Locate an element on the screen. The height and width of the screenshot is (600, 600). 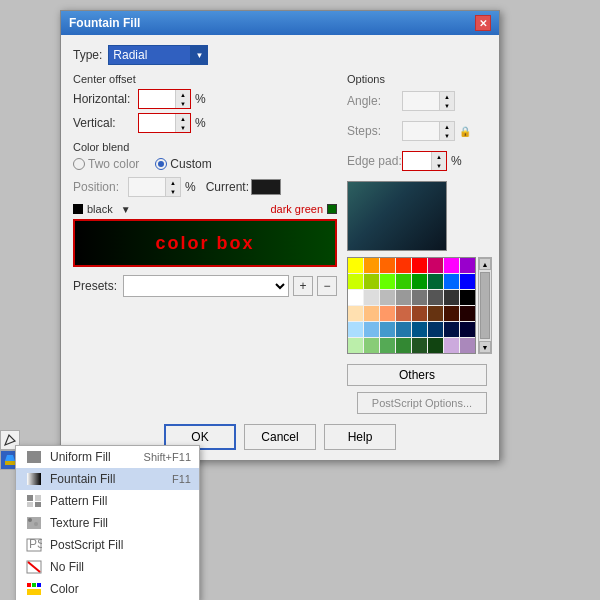
palette-scroll-up: ▲ is located at coordinates (485, 264).